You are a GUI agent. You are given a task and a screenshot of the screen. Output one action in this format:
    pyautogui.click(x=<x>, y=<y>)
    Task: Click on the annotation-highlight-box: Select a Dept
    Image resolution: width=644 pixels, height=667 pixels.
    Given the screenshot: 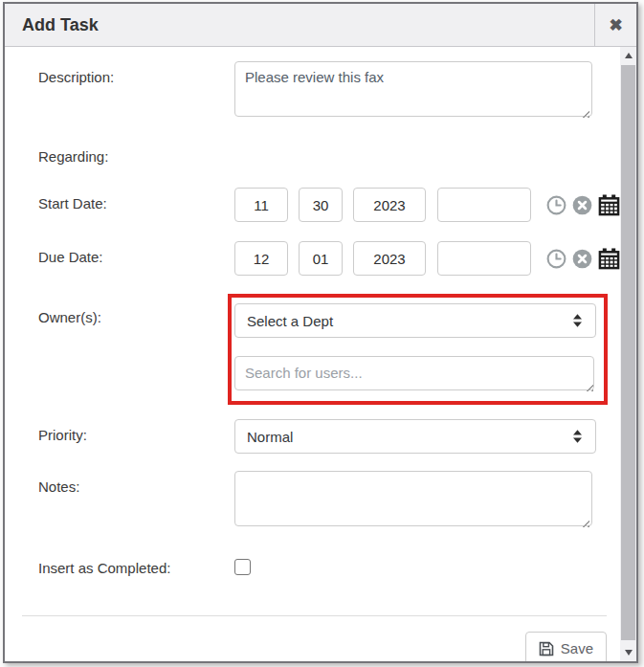 What is the action you would take?
    pyautogui.click(x=417, y=349)
    